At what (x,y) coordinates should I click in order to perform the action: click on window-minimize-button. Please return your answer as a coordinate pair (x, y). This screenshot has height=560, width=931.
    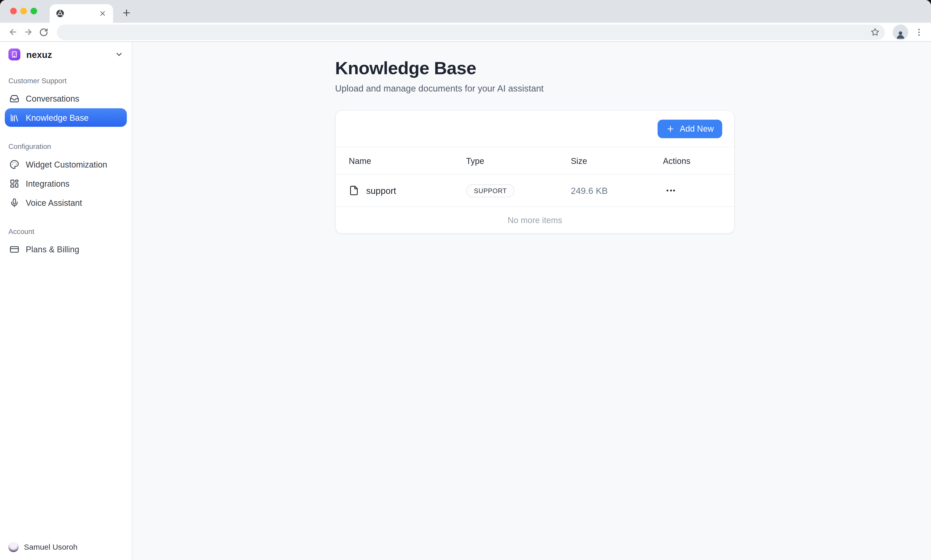
    Looking at the image, I should click on (23, 11).